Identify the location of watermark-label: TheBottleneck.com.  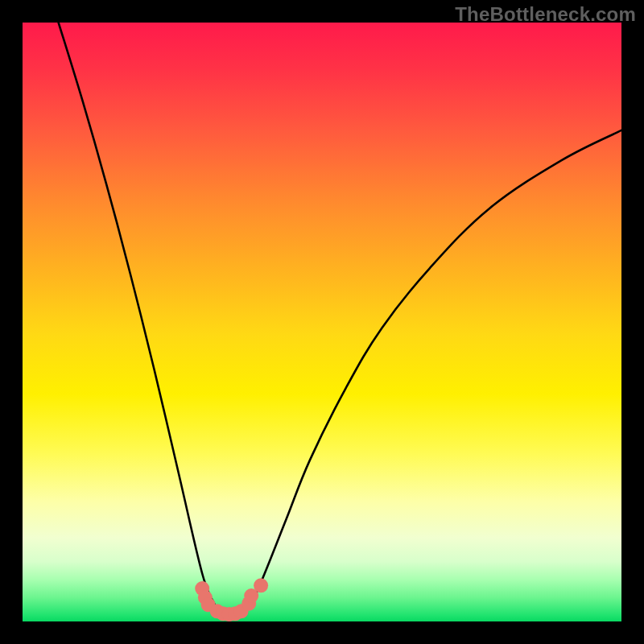
(546, 14).